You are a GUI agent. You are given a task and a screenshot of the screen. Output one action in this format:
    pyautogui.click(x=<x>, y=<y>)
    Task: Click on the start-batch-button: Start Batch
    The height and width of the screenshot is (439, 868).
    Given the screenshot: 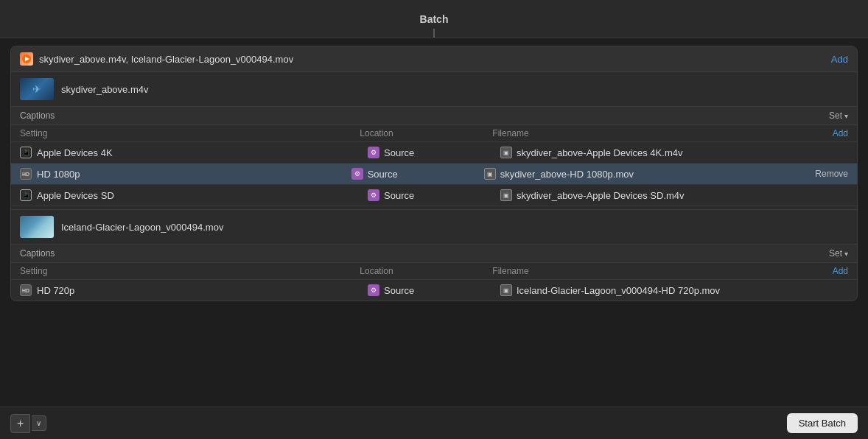 What is the action you would take?
    pyautogui.click(x=822, y=423)
    